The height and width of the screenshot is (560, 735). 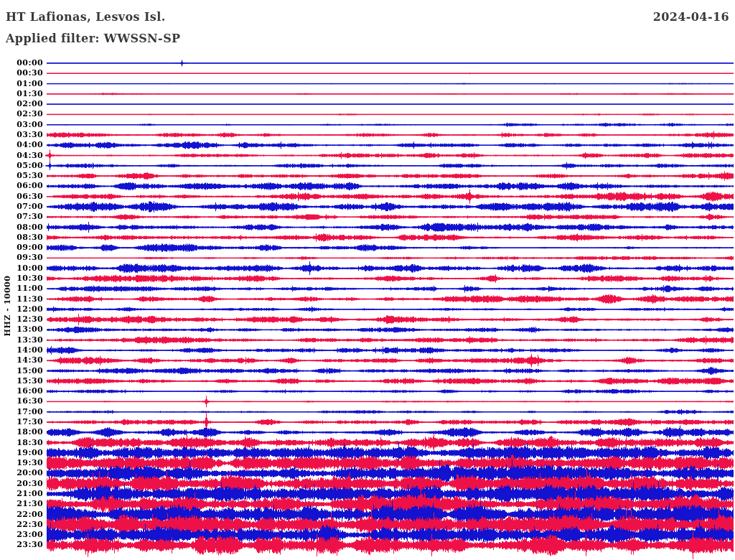 I want to click on time-label: 09:00, so click(x=22, y=248).